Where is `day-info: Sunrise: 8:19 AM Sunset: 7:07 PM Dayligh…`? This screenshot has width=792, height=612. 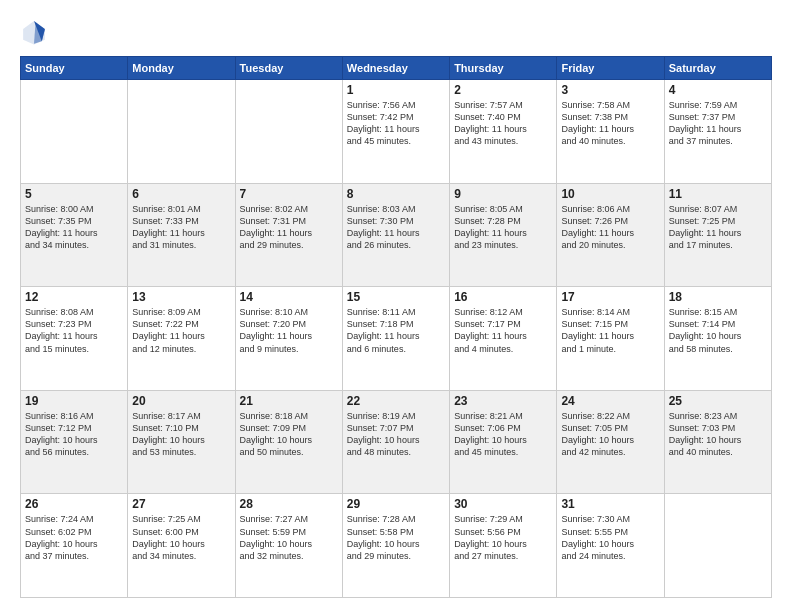
day-info: Sunrise: 8:19 AM Sunset: 7:07 PM Dayligh… is located at coordinates (396, 434).